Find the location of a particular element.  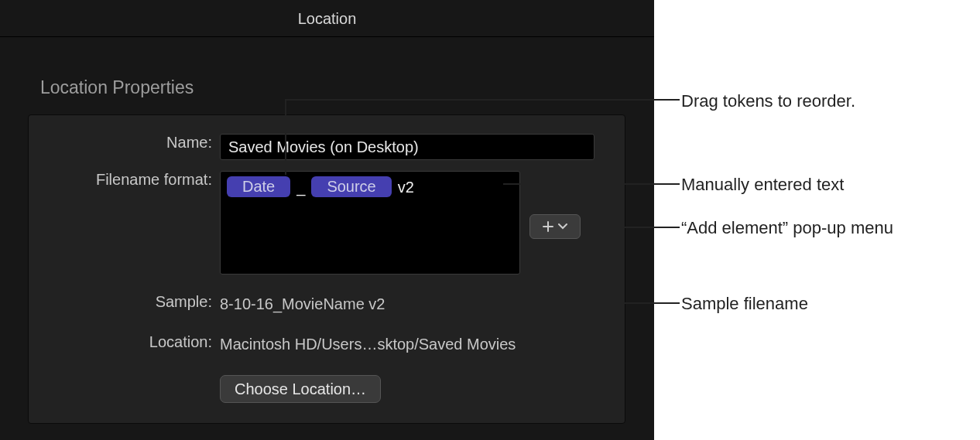

token-date: Date is located at coordinates (259, 187).